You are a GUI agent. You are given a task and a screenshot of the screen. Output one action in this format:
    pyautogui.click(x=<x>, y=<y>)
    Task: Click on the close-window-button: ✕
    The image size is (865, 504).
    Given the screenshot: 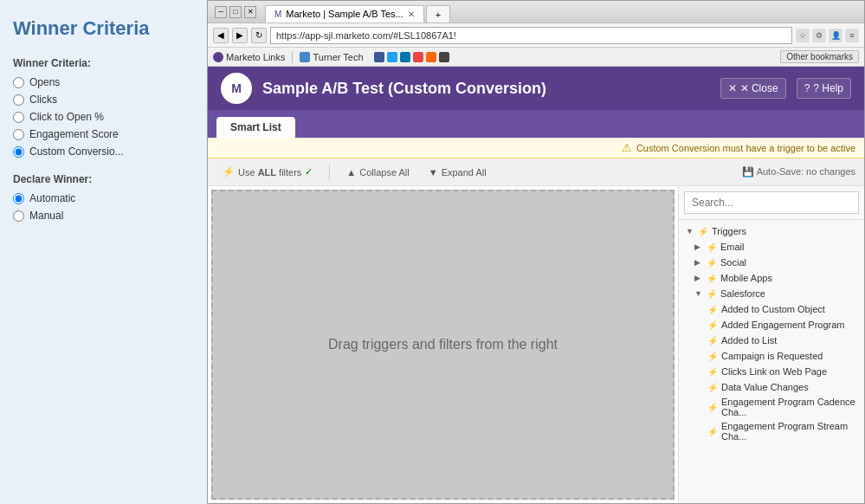 What is the action you would take?
    pyautogui.click(x=250, y=12)
    